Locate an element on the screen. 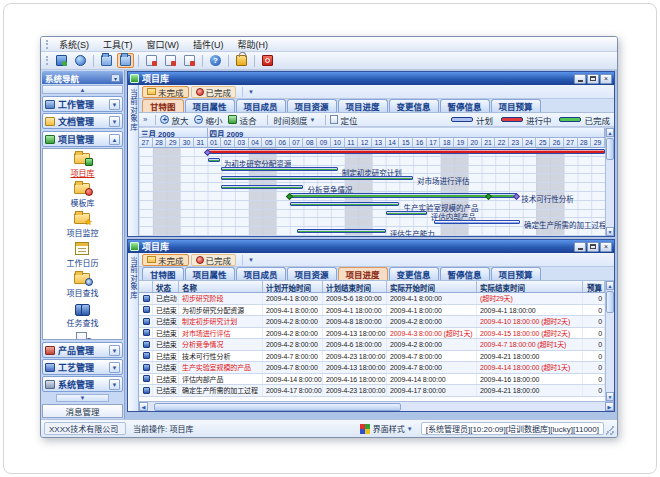 Image resolution: width=660 pixels, height=477 pixels. sidebar-item-monitor: ★项目监控 is located at coordinates (83, 224).